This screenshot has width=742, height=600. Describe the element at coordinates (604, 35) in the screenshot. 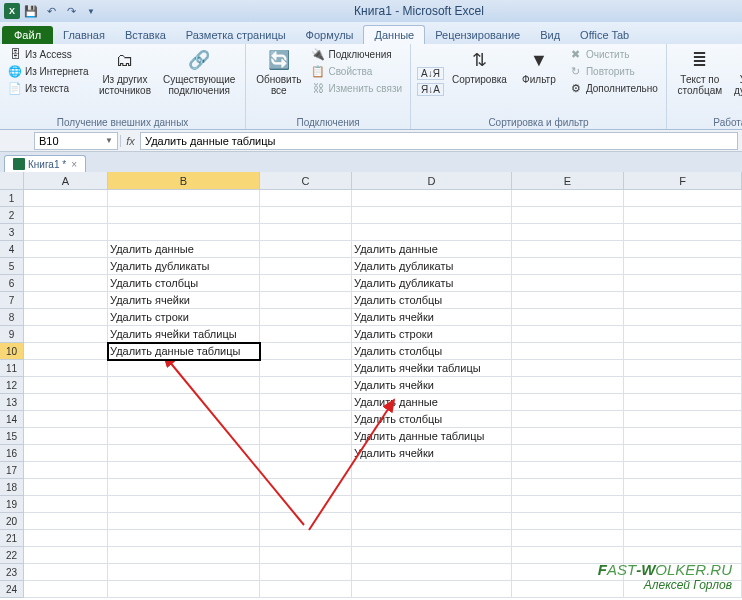

I see `tab-office: Office Tab` at that location.